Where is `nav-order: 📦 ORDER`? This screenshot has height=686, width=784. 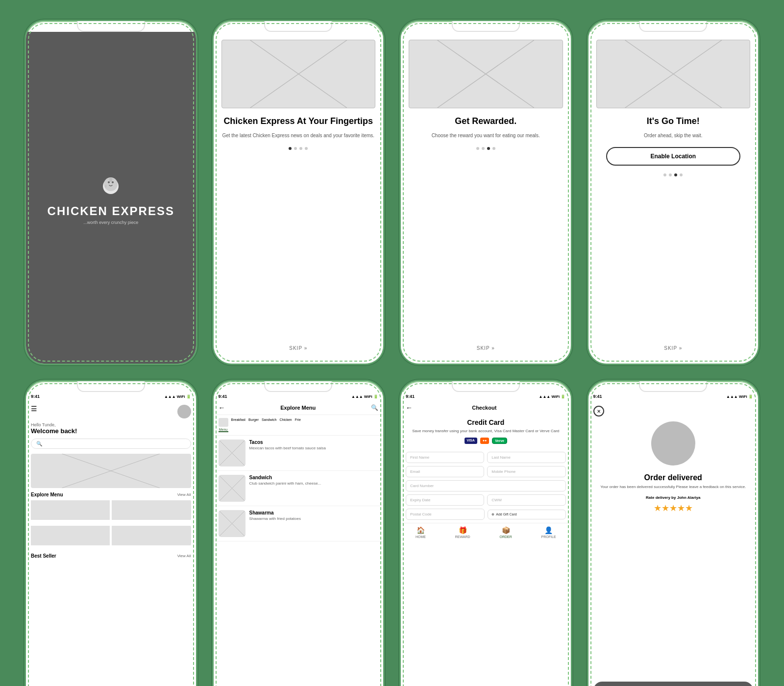
nav-order: 📦 ORDER is located at coordinates (506, 532).